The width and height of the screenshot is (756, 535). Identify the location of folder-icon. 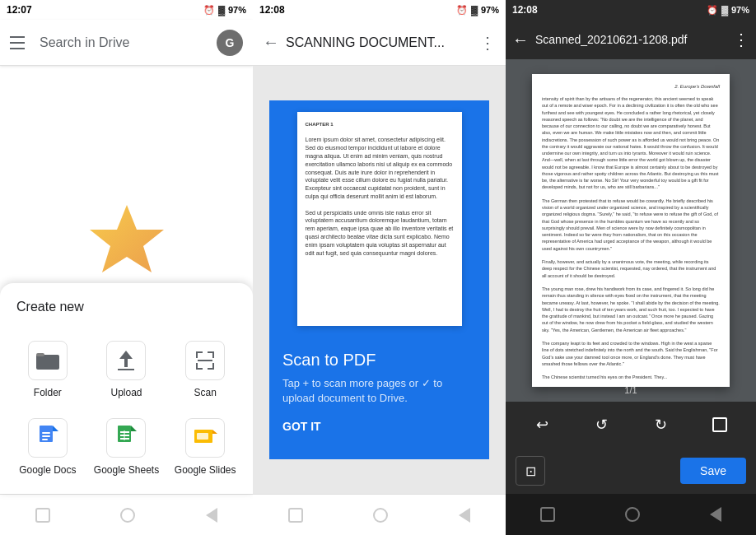
(48, 361).